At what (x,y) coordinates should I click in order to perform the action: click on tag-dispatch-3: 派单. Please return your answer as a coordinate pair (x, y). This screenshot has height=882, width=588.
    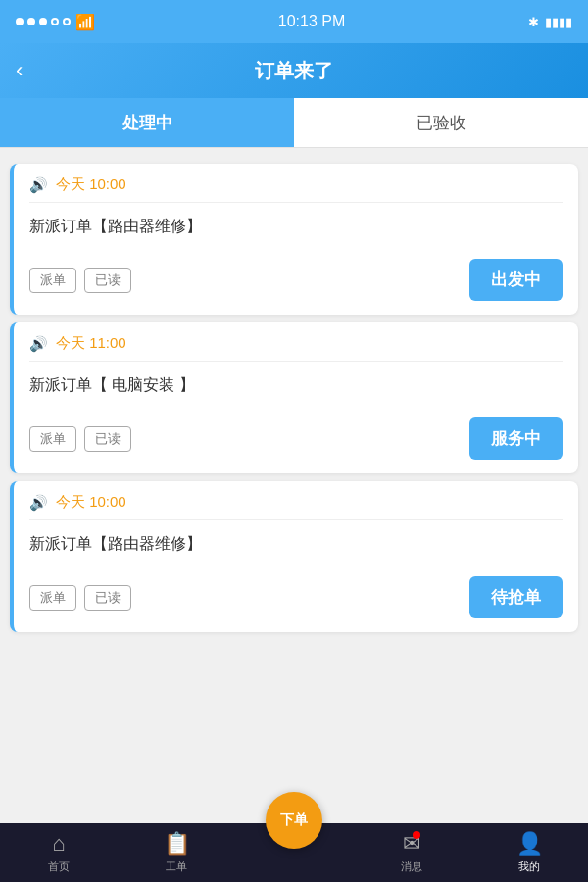
    Looking at the image, I should click on (53, 598).